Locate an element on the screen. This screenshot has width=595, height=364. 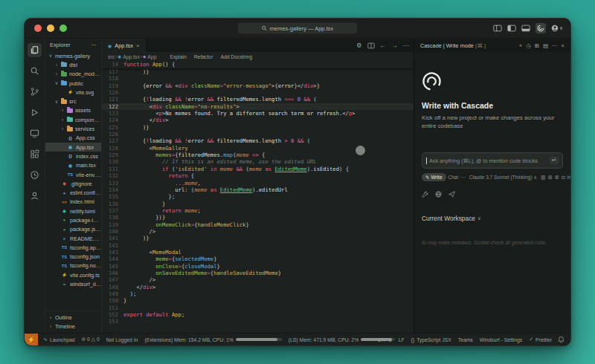
tree-item-readme-md: ≡README.md is located at coordinates (73, 238).